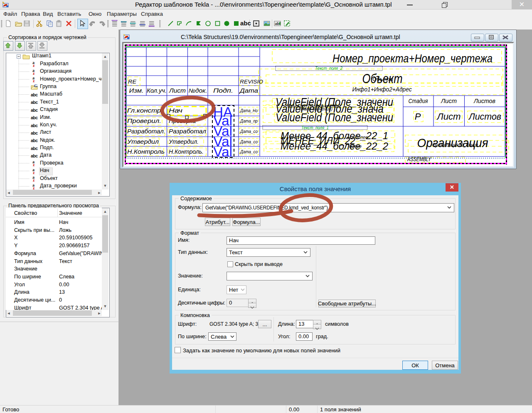 This screenshot has width=532, height=413. What do you see at coordinates (143, 141) in the screenshot?
I see `svg-text: Утвердил` at bounding box center [143, 141].